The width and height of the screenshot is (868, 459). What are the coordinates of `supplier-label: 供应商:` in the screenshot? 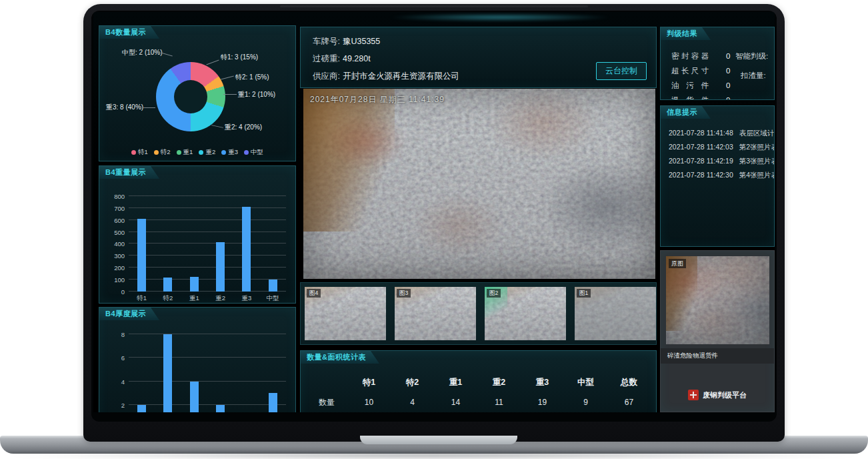 It's located at (327, 76).